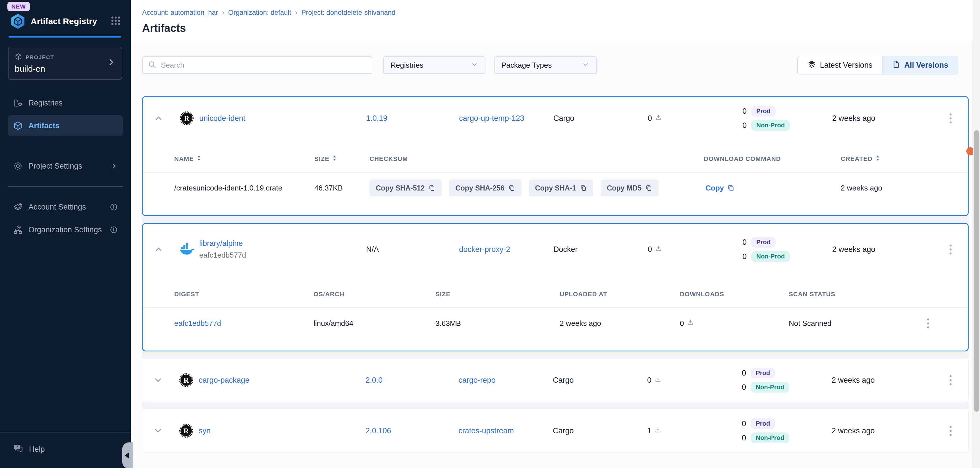  Describe the element at coordinates (259, 12) in the screenshot. I see `breadcrumb-org-link: Organization: default` at that location.